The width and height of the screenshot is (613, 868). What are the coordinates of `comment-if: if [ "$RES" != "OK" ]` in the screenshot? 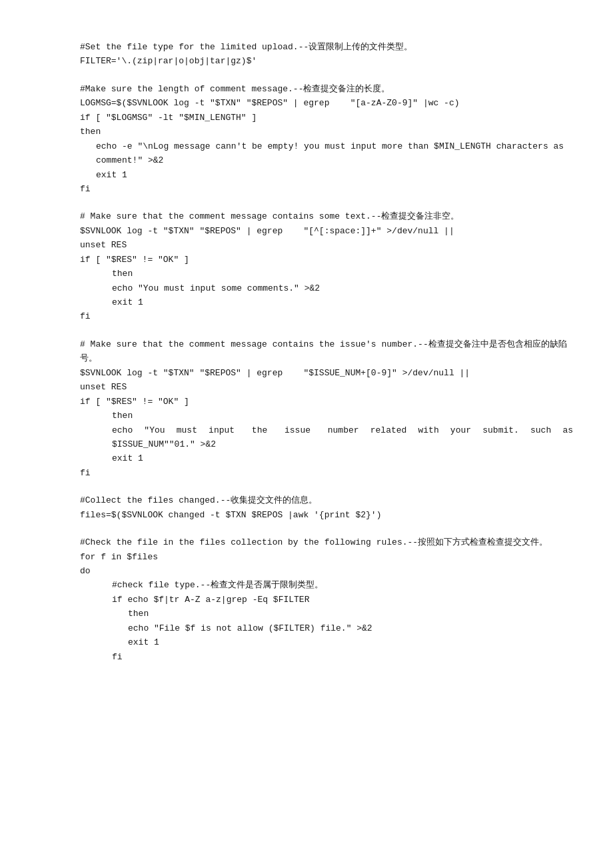 It's located at (326, 260).